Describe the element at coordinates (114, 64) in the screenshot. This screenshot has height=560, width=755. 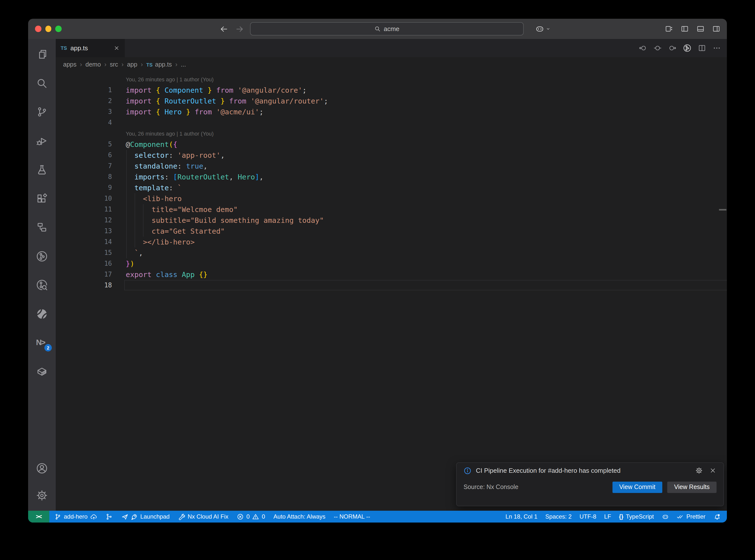
I see `breadcrumb-item-src: src` at that location.